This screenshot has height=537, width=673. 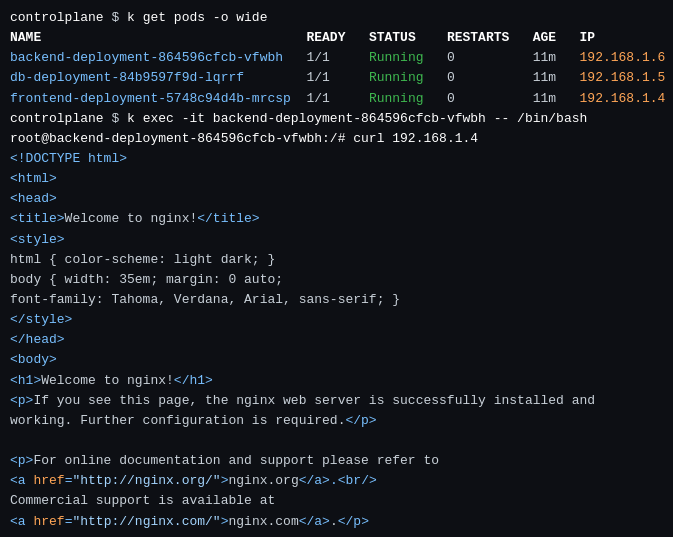 What do you see at coordinates (263, 522) in the screenshot?
I see `a2-text: nginx.com` at bounding box center [263, 522].